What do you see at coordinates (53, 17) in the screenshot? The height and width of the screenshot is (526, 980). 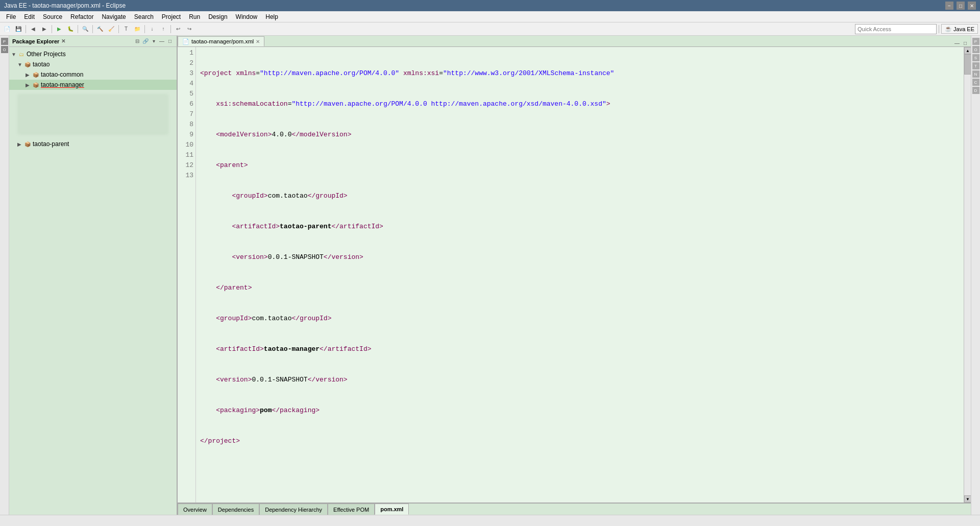 I see `menu-source: Source` at bounding box center [53, 17].